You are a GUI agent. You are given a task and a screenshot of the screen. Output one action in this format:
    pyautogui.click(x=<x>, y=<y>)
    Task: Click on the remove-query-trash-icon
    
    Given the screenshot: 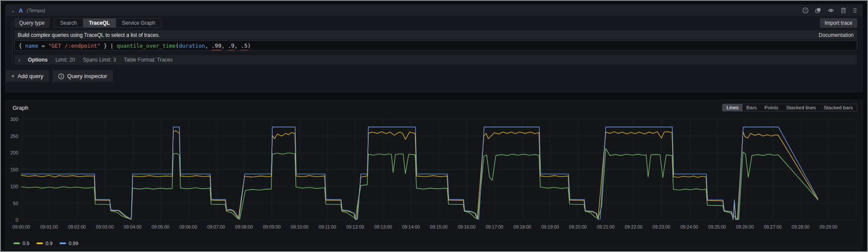 What is the action you would take?
    pyautogui.click(x=843, y=10)
    